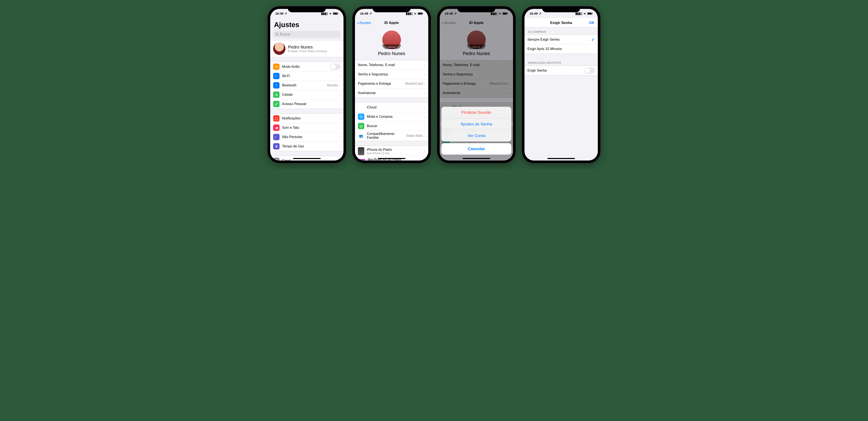  I want to click on chevron-left-icon: ‹, so click(358, 23).